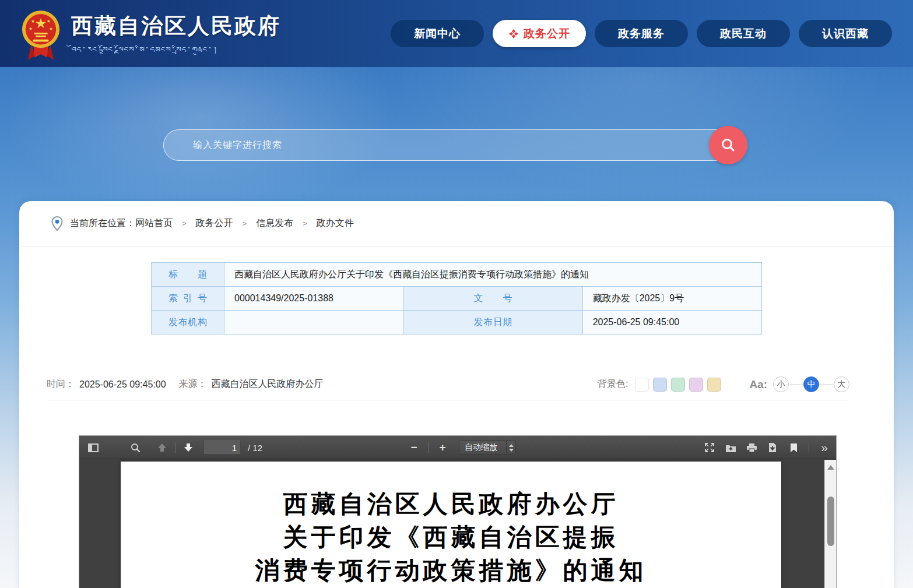 Image resolution: width=913 pixels, height=588 pixels. What do you see at coordinates (514, 34) in the screenshot?
I see `gov-disclosure-icon` at bounding box center [514, 34].